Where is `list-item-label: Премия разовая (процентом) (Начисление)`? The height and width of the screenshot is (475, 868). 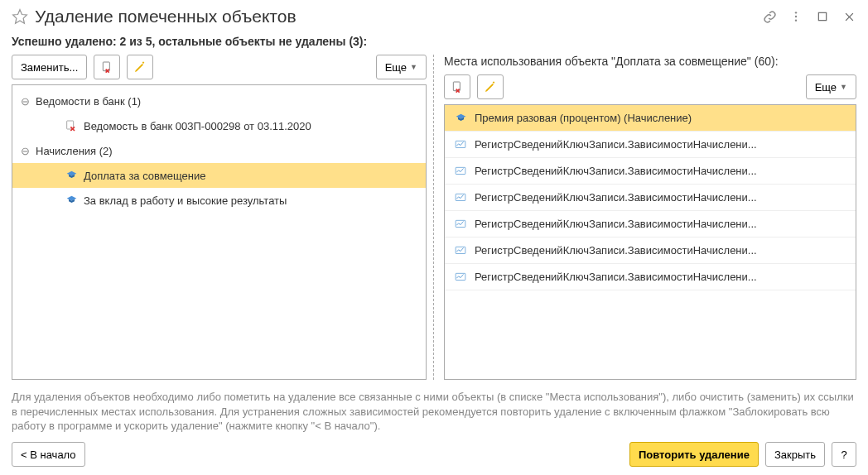 list-item-label: Премия разовая (процентом) (Начисление) is located at coordinates (661, 118).